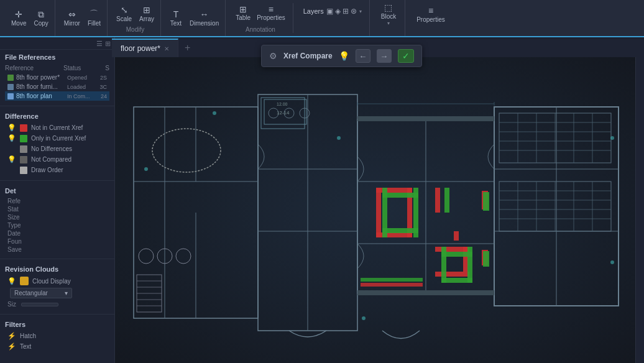 The width and height of the screenshot is (644, 363). Describe the element at coordinates (19, 18) in the screenshot. I see `move-button: ✛ Move` at that location.